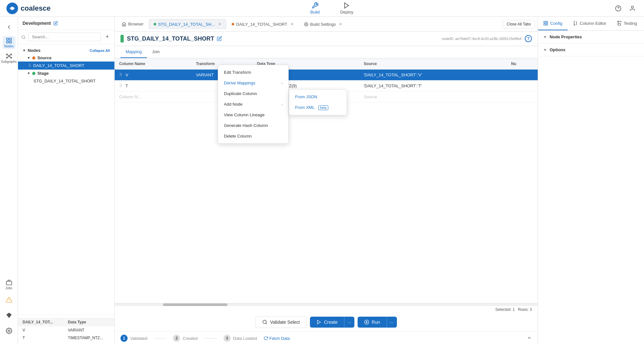  What do you see at coordinates (156, 52) in the screenshot?
I see `join-tab: Join` at bounding box center [156, 52].